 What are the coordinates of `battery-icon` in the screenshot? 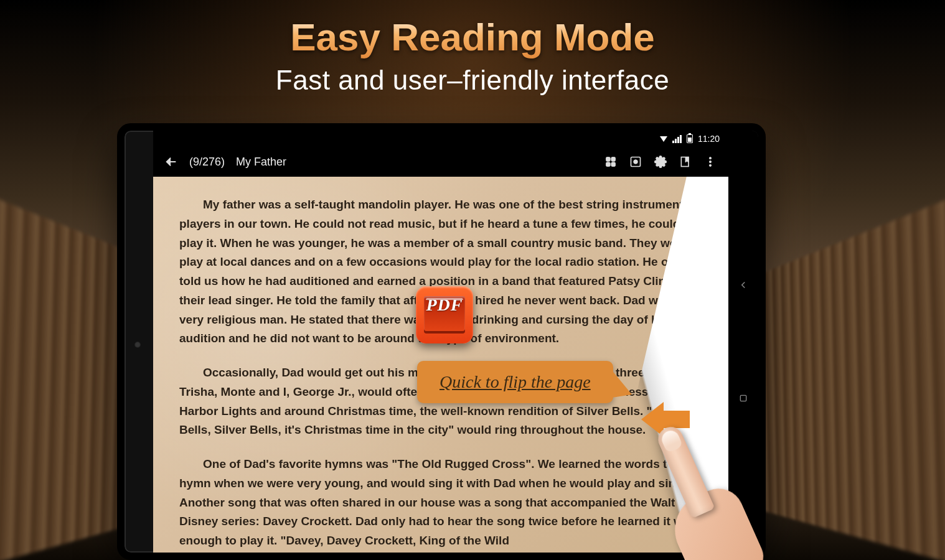 It's located at (690, 139).